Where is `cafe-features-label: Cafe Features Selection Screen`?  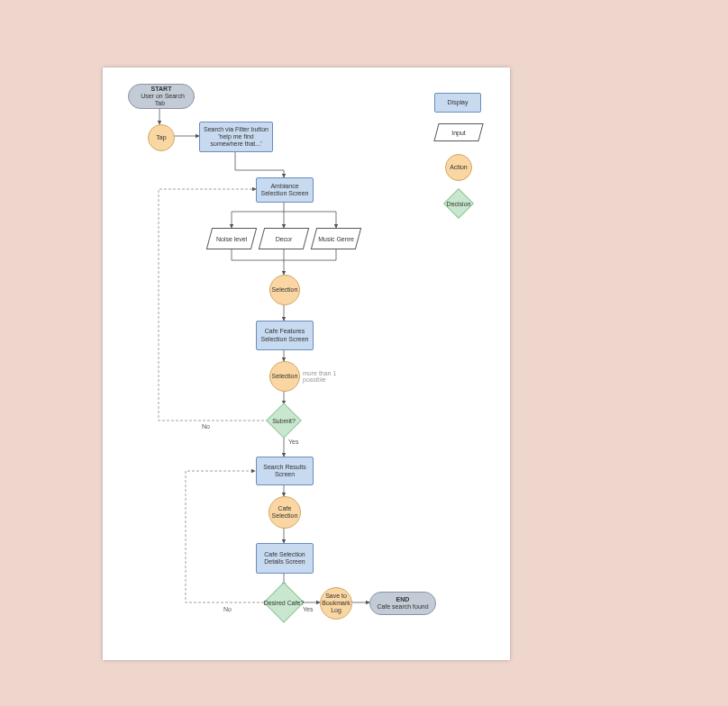
cafe-features-label: Cafe Features Selection Screen is located at coordinates (285, 335).